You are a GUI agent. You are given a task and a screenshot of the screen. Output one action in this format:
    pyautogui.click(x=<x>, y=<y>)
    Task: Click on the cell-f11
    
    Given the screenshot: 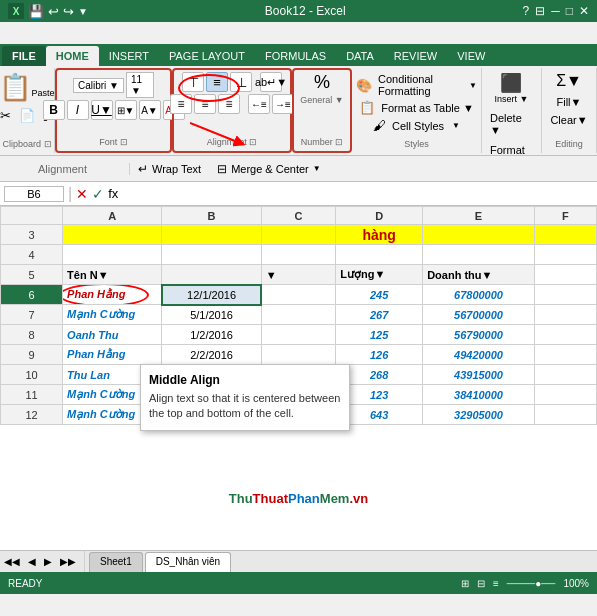 What is the action you would take?
    pyautogui.click(x=565, y=395)
    